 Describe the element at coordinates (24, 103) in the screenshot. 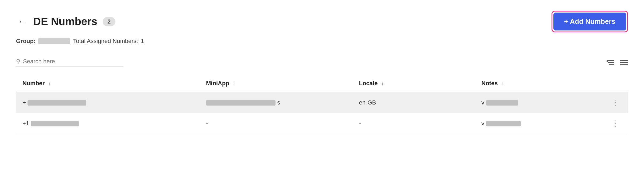

I see `number-prefix-1: +` at that location.